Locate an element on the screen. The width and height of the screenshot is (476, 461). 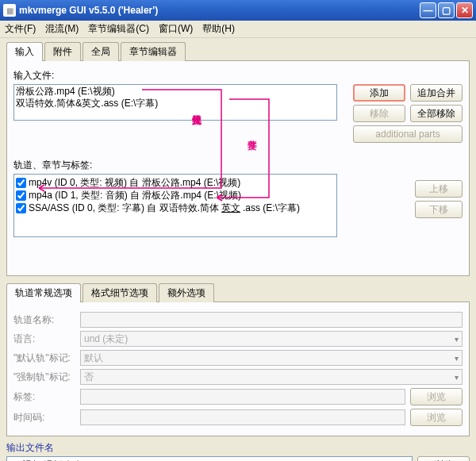
browse-tags-button: 浏览 is located at coordinates (436, 397).